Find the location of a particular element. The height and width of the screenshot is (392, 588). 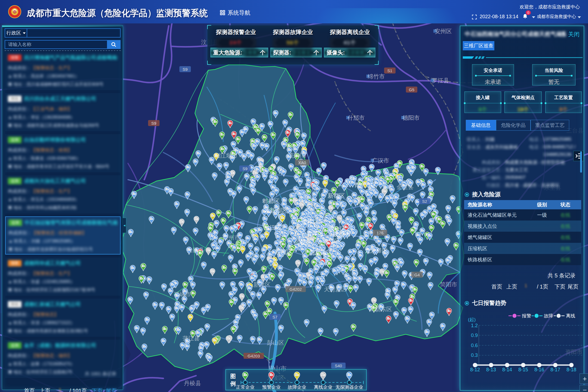

svg-text: 青羊区 is located at coordinates (315, 233).